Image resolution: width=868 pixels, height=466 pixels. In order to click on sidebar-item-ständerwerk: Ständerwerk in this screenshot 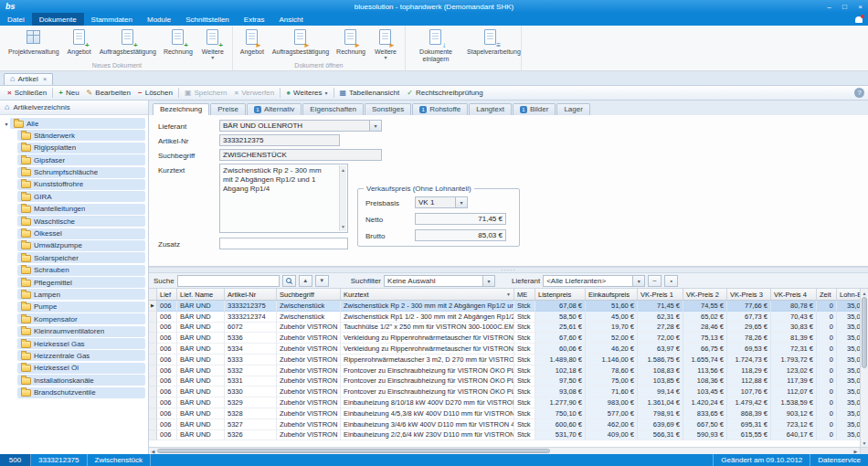, I will do `click(81, 135)`.